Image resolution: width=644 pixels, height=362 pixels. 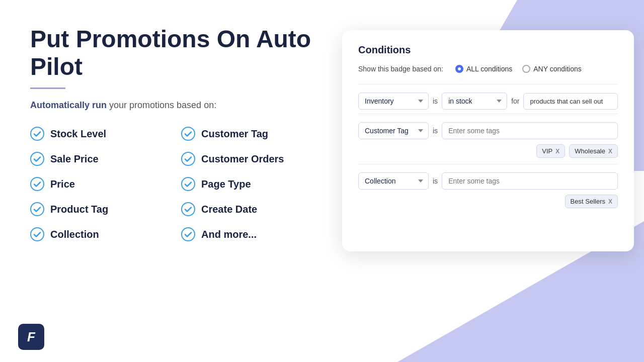 I want to click on radio-all-label: ALL conditions, so click(x=489, y=69).